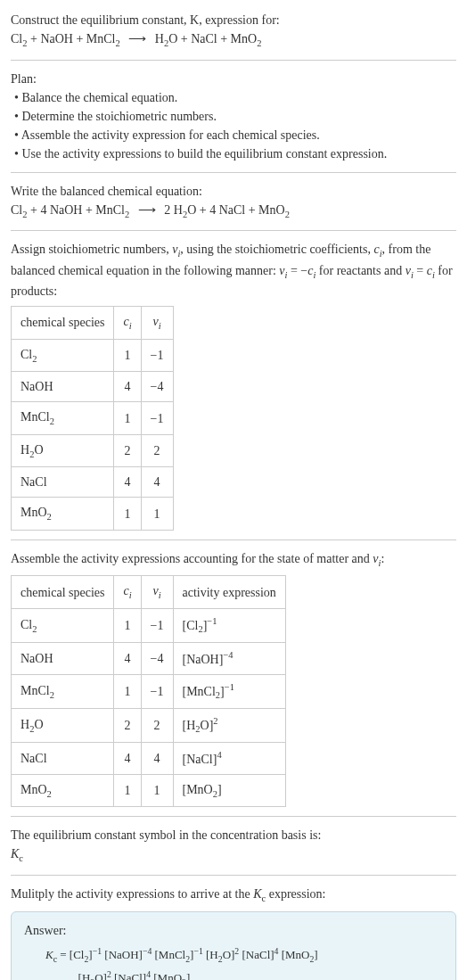  Describe the element at coordinates (149, 726) in the screenshot. I see `table-row: H2O22[H2O]2` at that location.